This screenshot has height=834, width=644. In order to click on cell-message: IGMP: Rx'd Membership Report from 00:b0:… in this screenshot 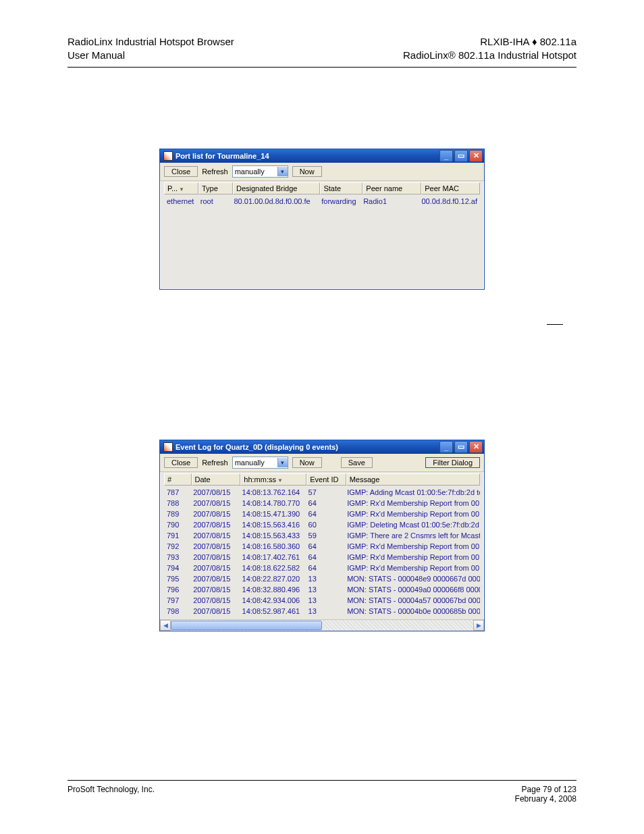, I will do `click(412, 557)`.